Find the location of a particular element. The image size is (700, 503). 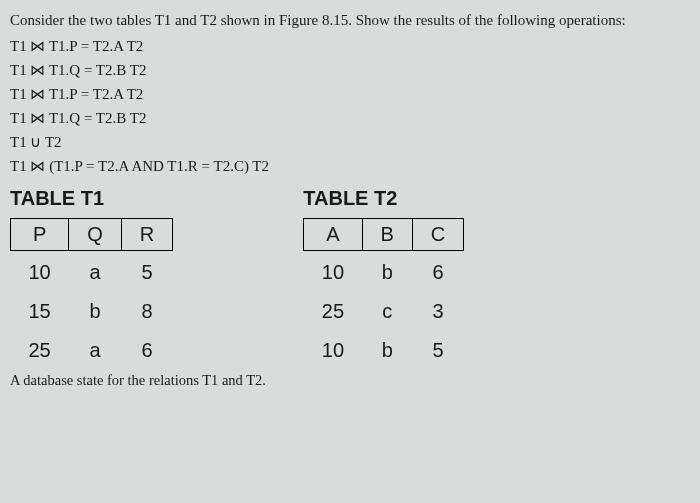

table-t2-block: TABLE T2 A B C 10 b 6 25 c 3 10 b 5 is located at coordinates (384, 274).